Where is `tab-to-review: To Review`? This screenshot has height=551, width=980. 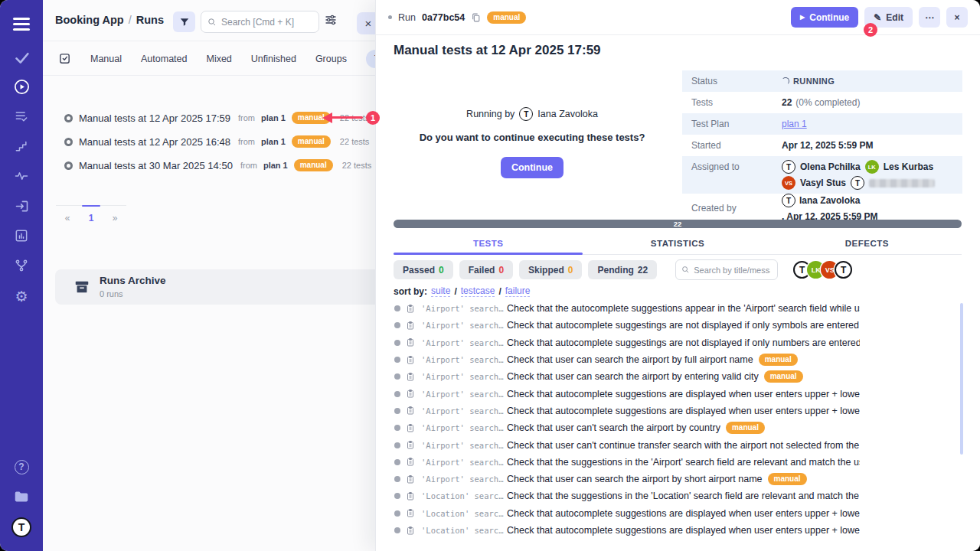
tab-to-review: To Review is located at coordinates (371, 59).